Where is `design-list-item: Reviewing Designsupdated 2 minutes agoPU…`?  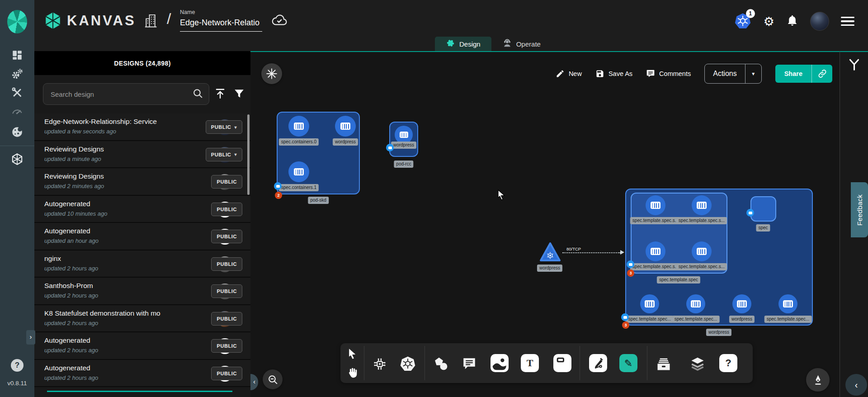
design-list-item: Reviewing Designsupdated 2 minutes agoPU… is located at coordinates (142, 182).